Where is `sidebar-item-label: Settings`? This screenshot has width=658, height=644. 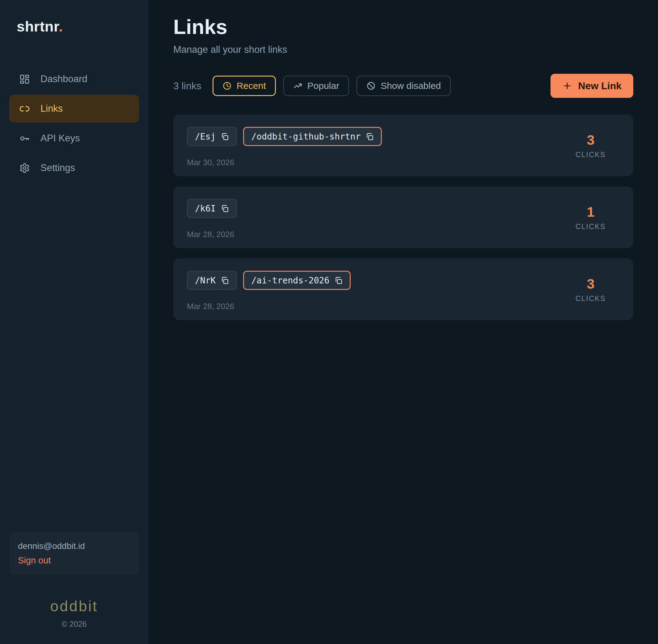
sidebar-item-label: Settings is located at coordinates (58, 168).